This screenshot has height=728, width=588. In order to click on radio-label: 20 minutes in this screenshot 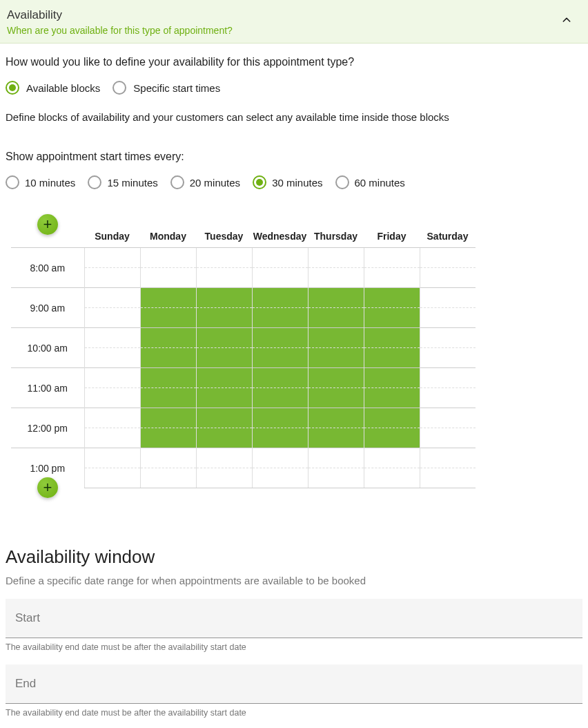, I will do `click(215, 182)`.